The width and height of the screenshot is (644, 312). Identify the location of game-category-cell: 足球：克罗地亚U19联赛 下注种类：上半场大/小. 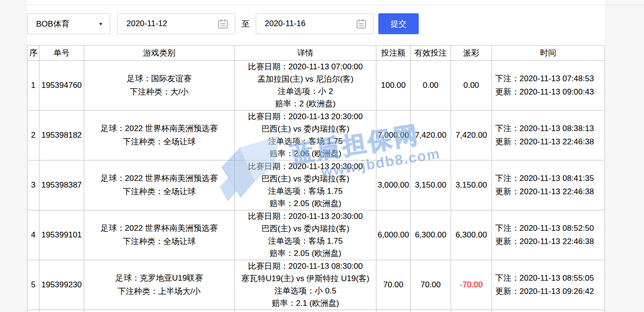
(160, 285).